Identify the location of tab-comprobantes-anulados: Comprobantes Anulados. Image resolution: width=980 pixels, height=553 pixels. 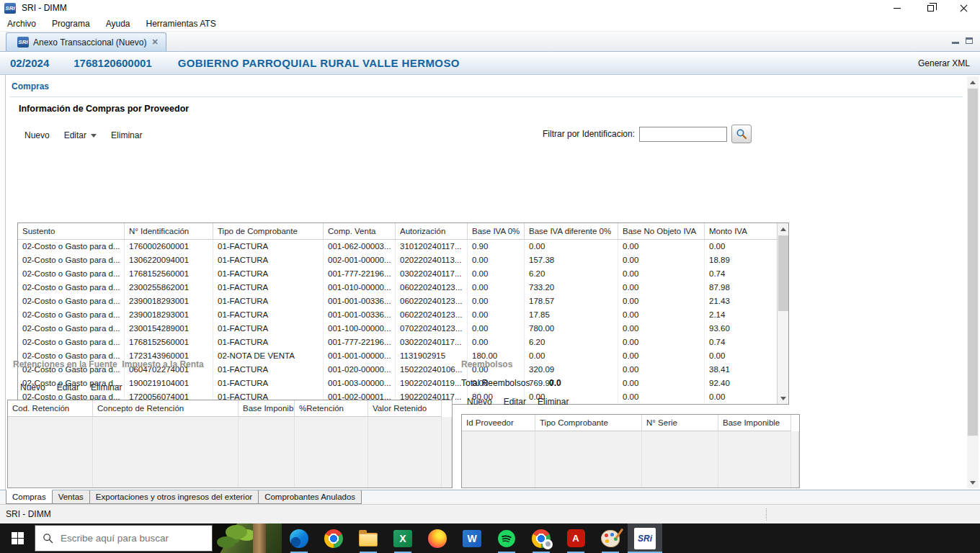
(310, 497).